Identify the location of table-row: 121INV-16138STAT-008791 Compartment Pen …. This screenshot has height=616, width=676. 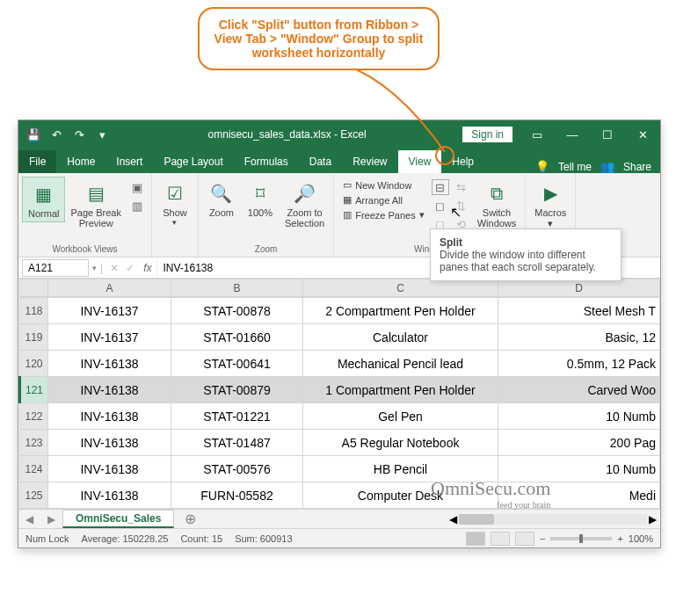
(340, 390).